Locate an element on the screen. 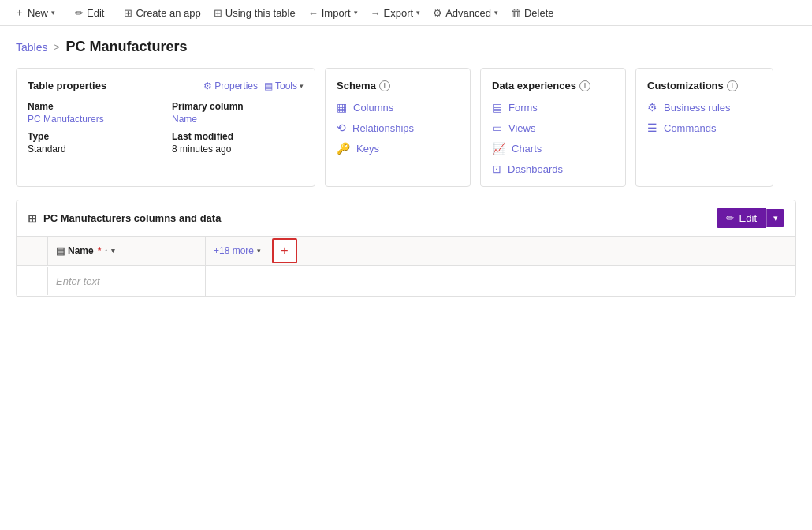 This screenshot has height=530, width=812. business-rules-link: ⚙ Business rules is located at coordinates (705, 107).